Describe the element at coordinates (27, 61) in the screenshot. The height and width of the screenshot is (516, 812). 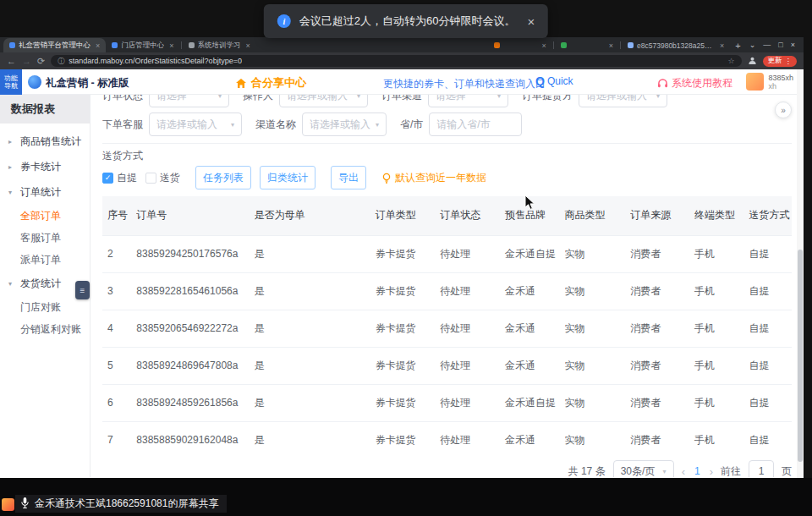
I see `forward-icon: →` at that location.